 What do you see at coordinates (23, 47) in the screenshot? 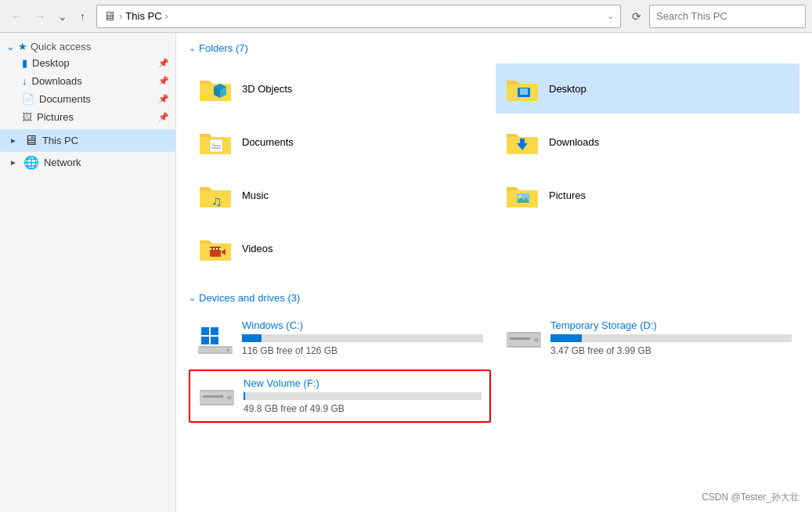
I see `quick-access-icon: ★` at bounding box center [23, 47].